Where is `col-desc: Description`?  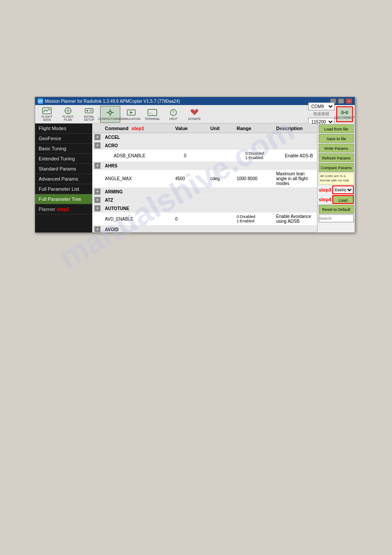 col-desc: Description is located at coordinates (295, 128).